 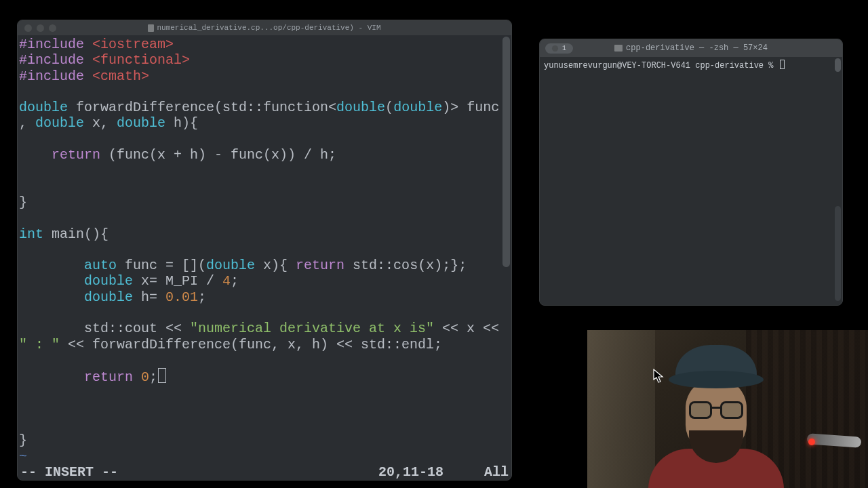 What do you see at coordinates (53, 28) in the screenshot?
I see `zoom-icon` at bounding box center [53, 28].